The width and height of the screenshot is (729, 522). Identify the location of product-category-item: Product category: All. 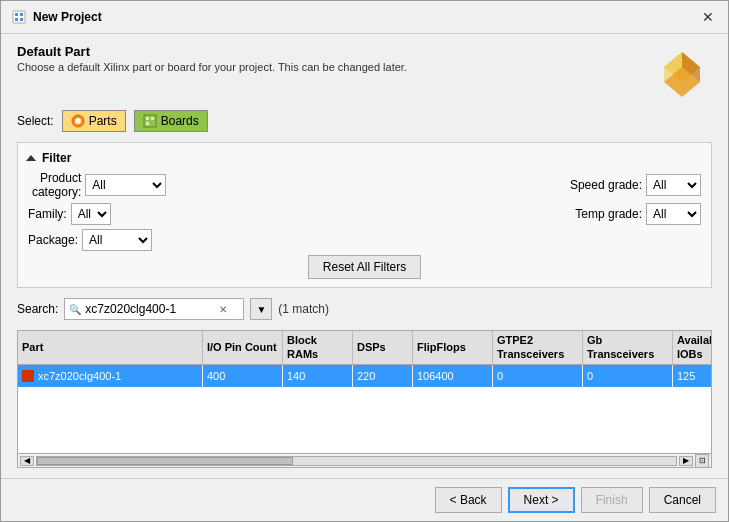
(97, 185).